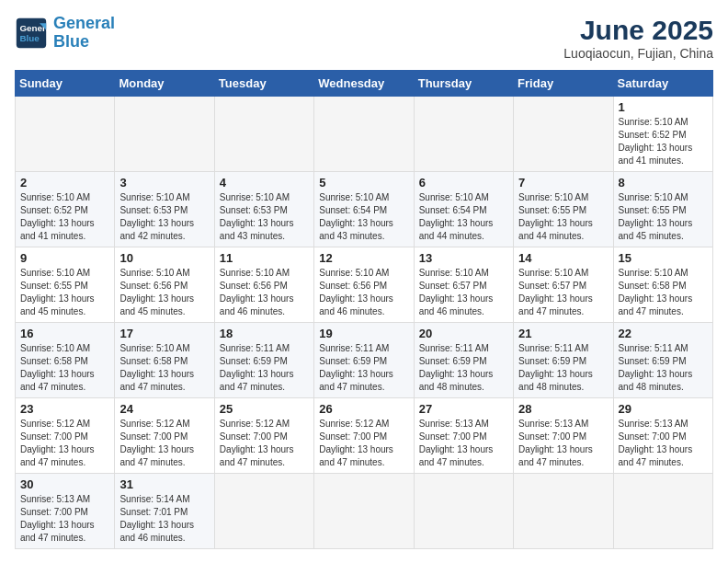  Describe the element at coordinates (563, 408) in the screenshot. I see `day-number: 28` at that location.